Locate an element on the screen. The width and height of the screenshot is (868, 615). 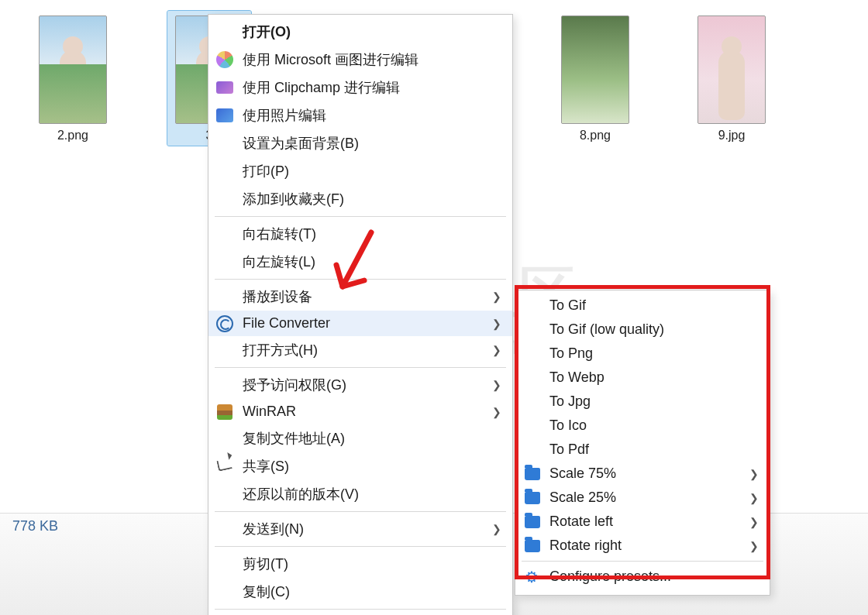
share-icon is located at coordinates (225, 466).